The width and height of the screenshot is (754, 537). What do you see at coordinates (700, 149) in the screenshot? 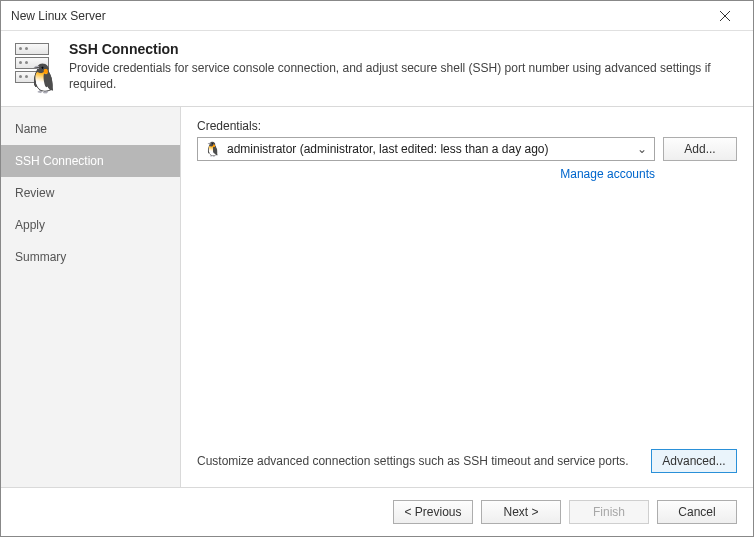
I see `add-credentials-button: Add...` at bounding box center [700, 149].